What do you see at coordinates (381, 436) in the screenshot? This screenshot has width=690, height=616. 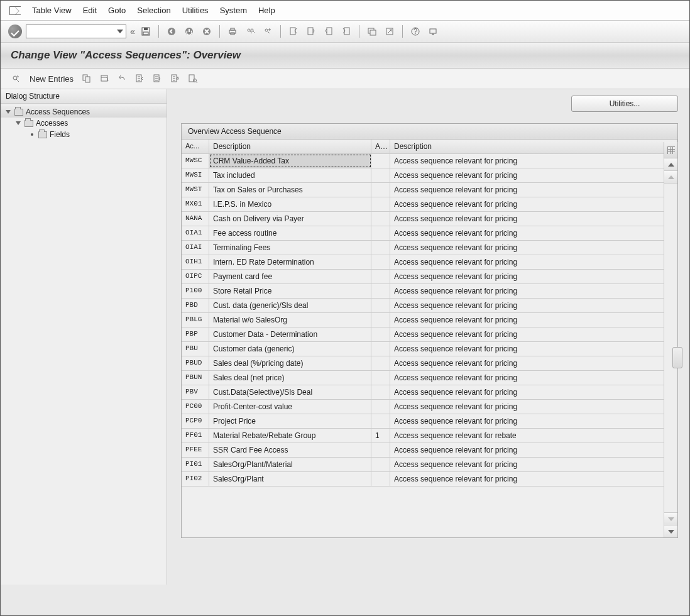 I see `cell-a: 1` at bounding box center [381, 436].